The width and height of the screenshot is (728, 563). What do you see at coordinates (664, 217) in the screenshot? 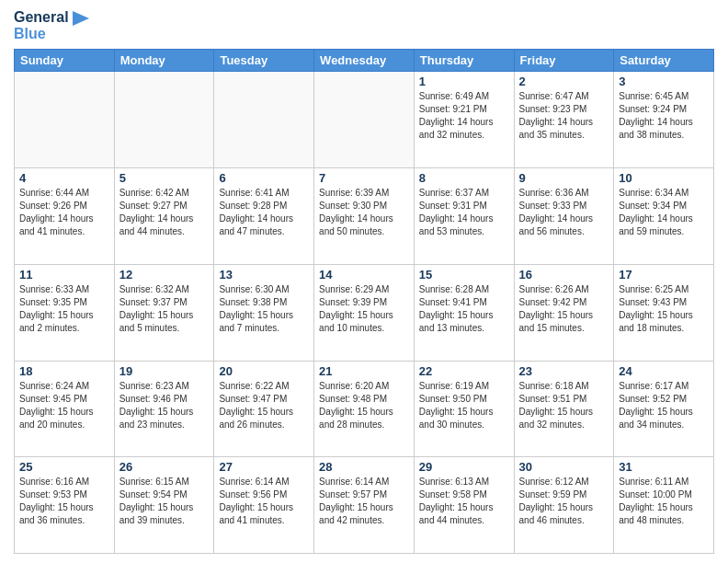
I see `calendar-cell: 10Sunrise: 6:34 AM Sunset: 9:34 PM Dayli…` at bounding box center [664, 217].